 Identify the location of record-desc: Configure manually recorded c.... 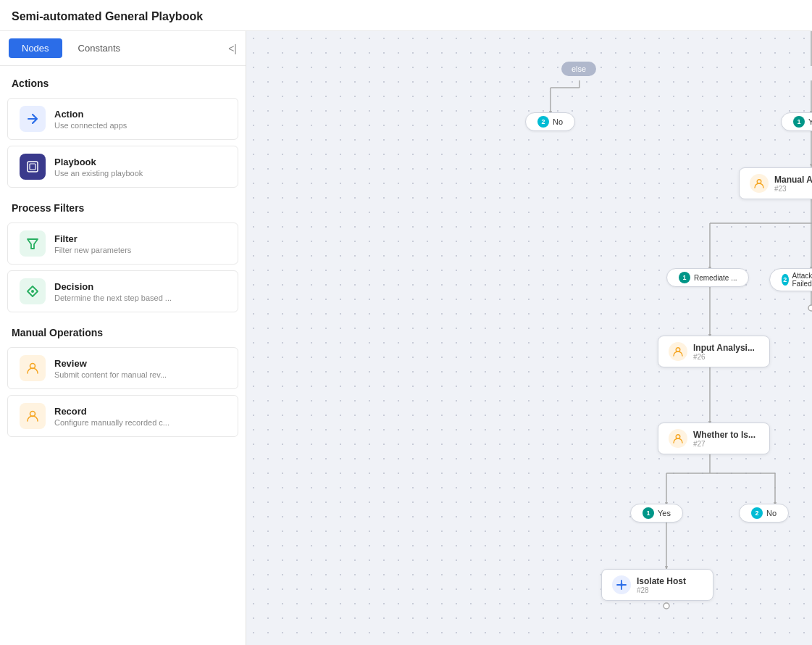
(112, 423).